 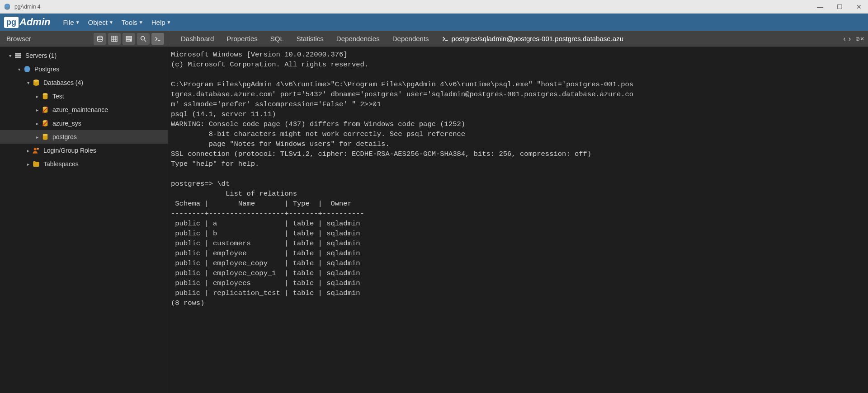 What do you see at coordinates (84, 56) in the screenshot?
I see `tree-servers: ▾ Servers (1)` at bounding box center [84, 56].